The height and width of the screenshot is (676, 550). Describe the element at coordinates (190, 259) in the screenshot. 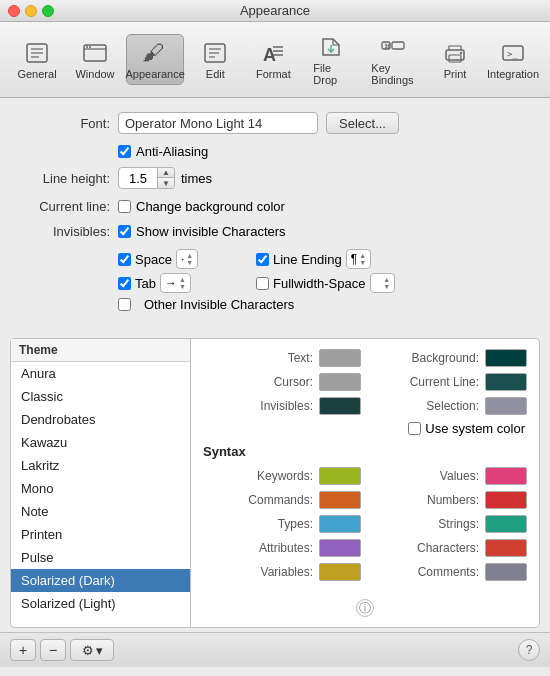

I see `space-dropdown-arrow: ▲▼` at that location.